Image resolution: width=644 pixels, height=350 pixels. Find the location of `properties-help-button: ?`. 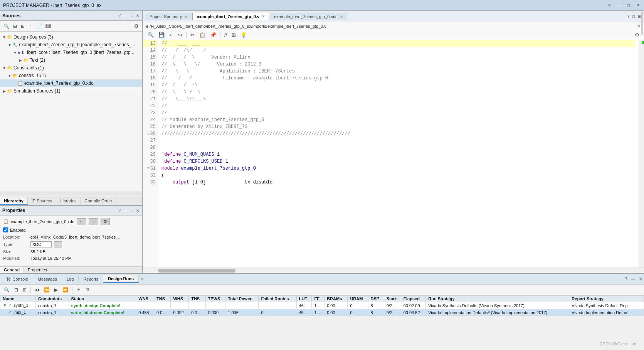

properties-help-button: ? is located at coordinates (119, 210).